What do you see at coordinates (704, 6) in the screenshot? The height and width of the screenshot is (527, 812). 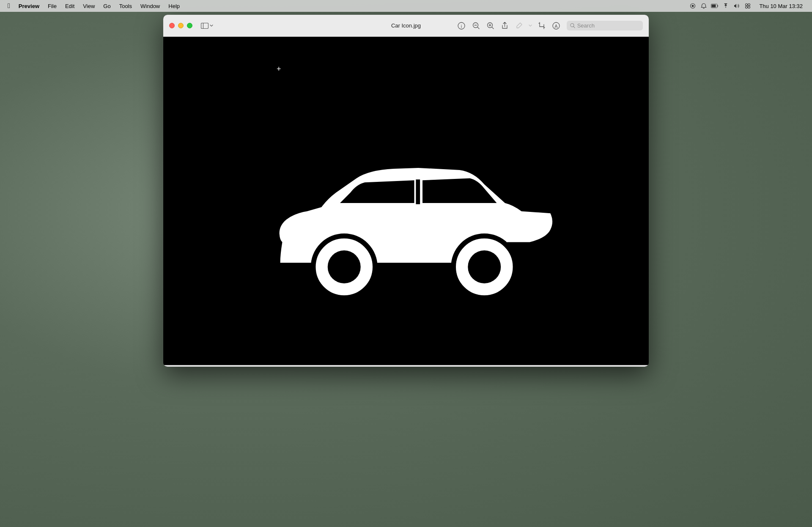 I see `notification-icon` at bounding box center [704, 6].